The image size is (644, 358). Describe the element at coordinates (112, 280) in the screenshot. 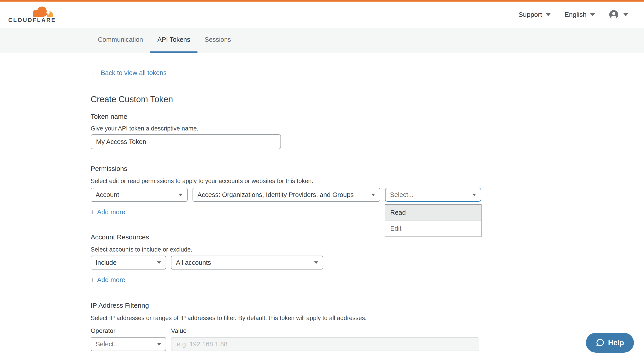

I see `account-resources-add-more-label: Add more` at that location.